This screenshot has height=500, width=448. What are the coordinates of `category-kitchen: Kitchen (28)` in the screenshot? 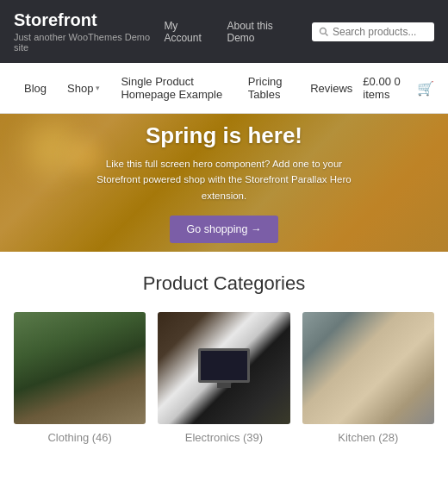 It's located at (369, 378).